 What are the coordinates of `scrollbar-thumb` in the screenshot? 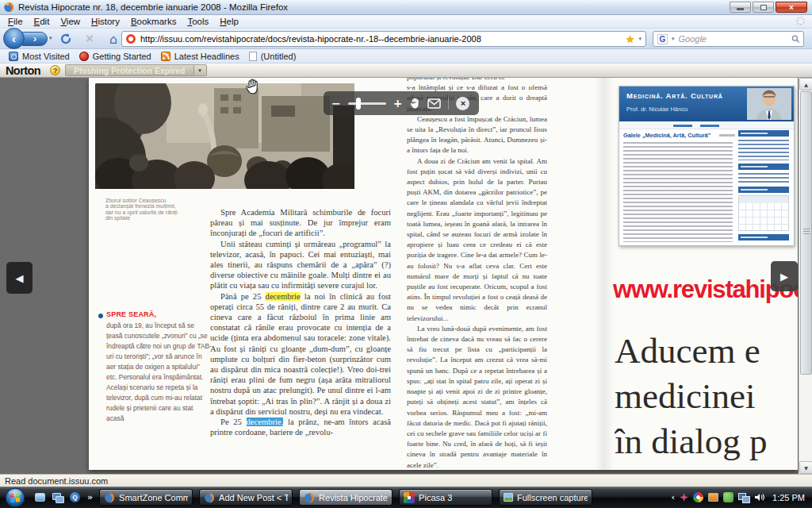 It's located at (806, 233).